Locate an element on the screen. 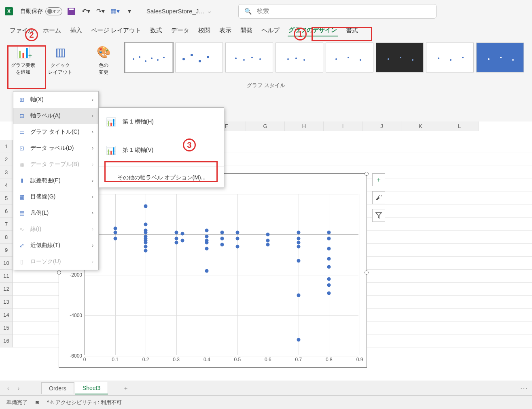 This screenshot has width=532, height=409. redo-button: ↷▾ is located at coordinates (100, 11).